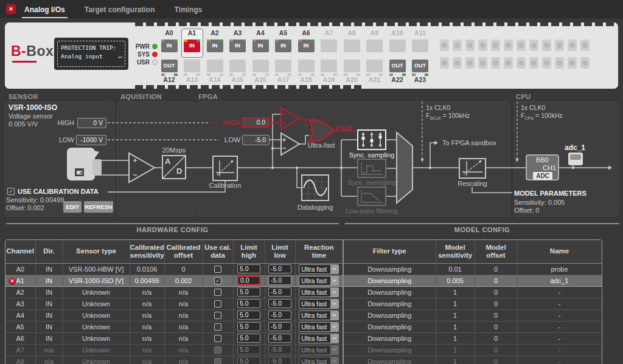 The image size is (623, 364). Describe the element at coordinates (120, 9) in the screenshot. I see `tab-target-configuration: Target configuration` at that location.